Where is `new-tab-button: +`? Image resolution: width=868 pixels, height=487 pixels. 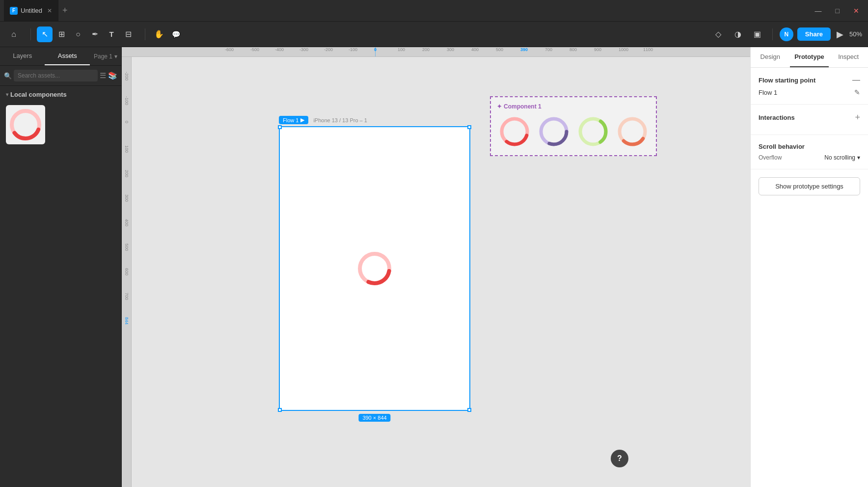 new-tab-button: + is located at coordinates (65, 11).